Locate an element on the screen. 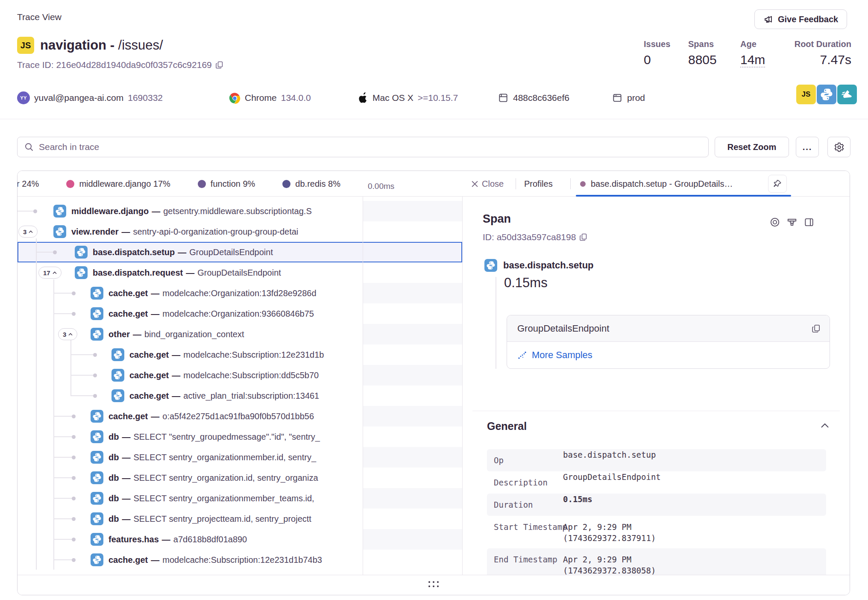  tab-span-details: base.dispatch.setup - GroupDetails… is located at coordinates (656, 184).